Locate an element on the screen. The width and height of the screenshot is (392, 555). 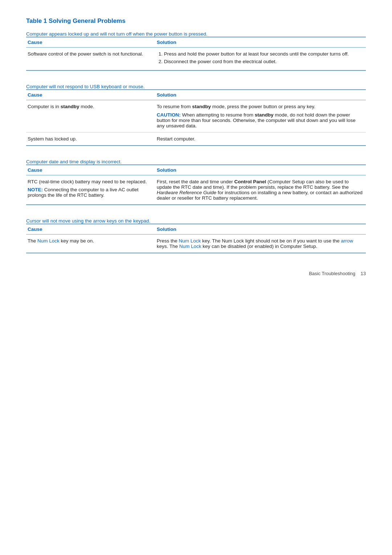
table-row: Software control of the power switch is … is located at coordinates (196, 59).